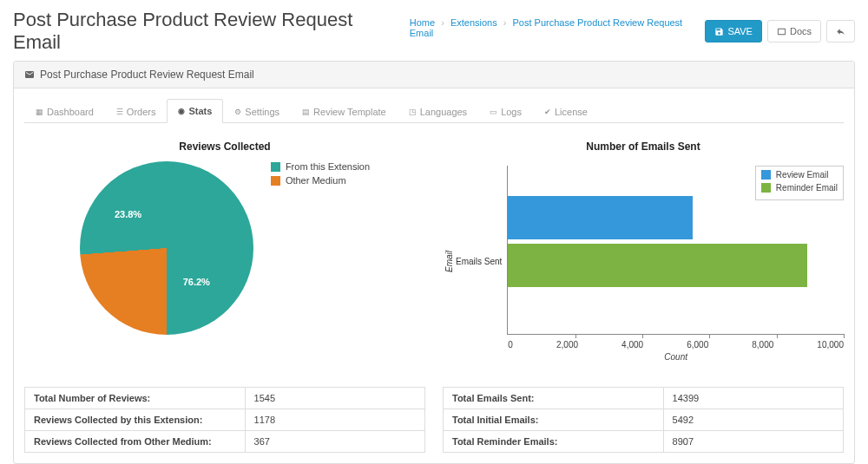 The height and width of the screenshot is (464, 868). I want to click on stat-label: Total Initial Emails:, so click(554, 420).